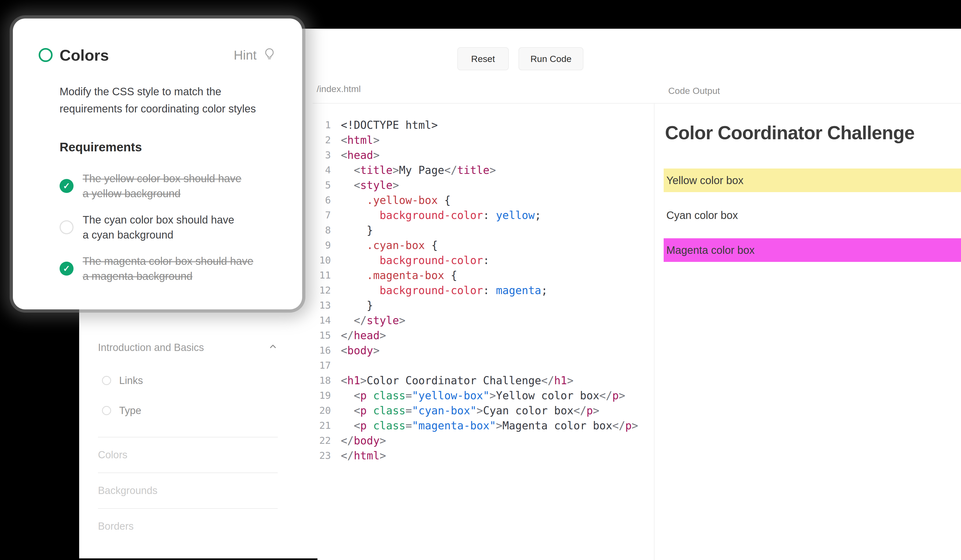 The height and width of the screenshot is (560, 961). Describe the element at coordinates (474, 290) in the screenshot. I see `code-line: 12 background-color: magenta;` at that location.